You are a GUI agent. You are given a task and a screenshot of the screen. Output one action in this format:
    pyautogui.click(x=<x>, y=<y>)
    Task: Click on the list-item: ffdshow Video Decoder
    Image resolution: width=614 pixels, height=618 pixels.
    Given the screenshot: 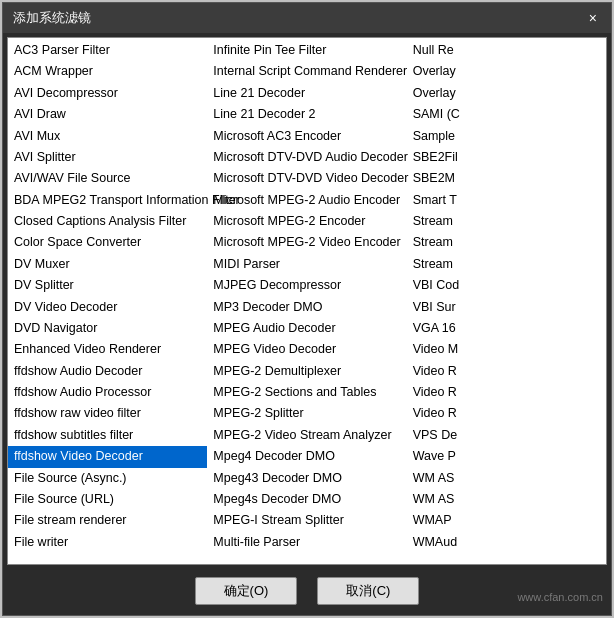 What is the action you would take?
    pyautogui.click(x=108, y=456)
    